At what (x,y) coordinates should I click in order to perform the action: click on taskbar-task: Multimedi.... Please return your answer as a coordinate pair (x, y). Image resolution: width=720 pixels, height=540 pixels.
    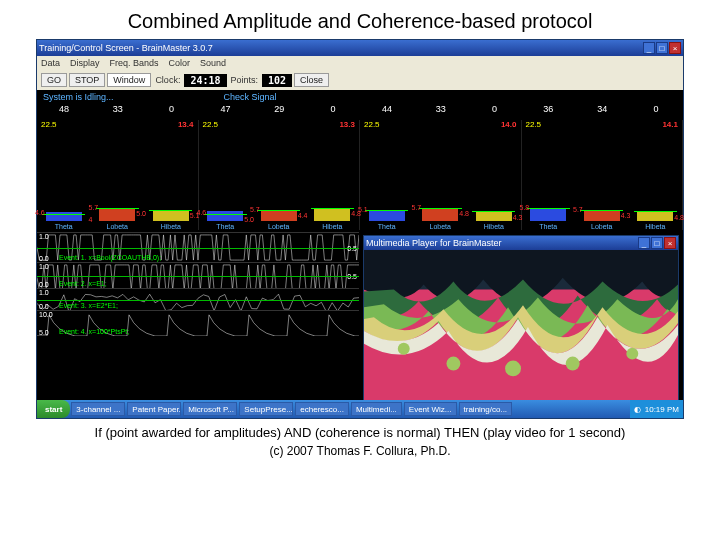
    Looking at the image, I should click on (376, 409).